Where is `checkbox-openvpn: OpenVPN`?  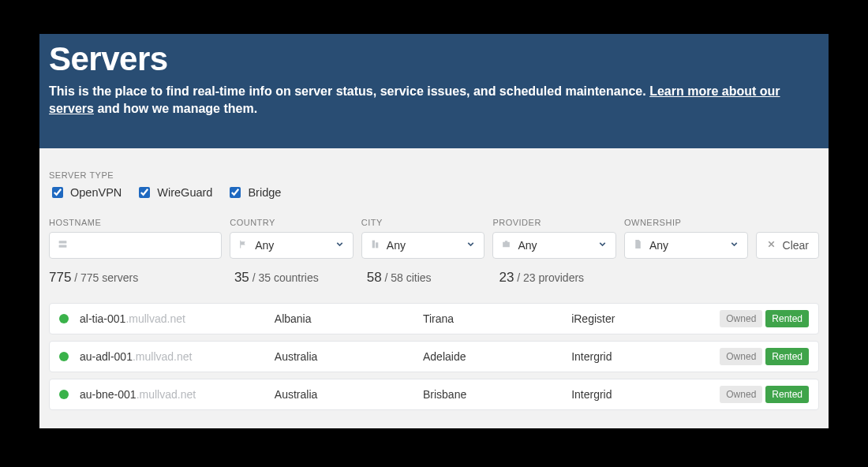 checkbox-openvpn: OpenVPN is located at coordinates (85, 192).